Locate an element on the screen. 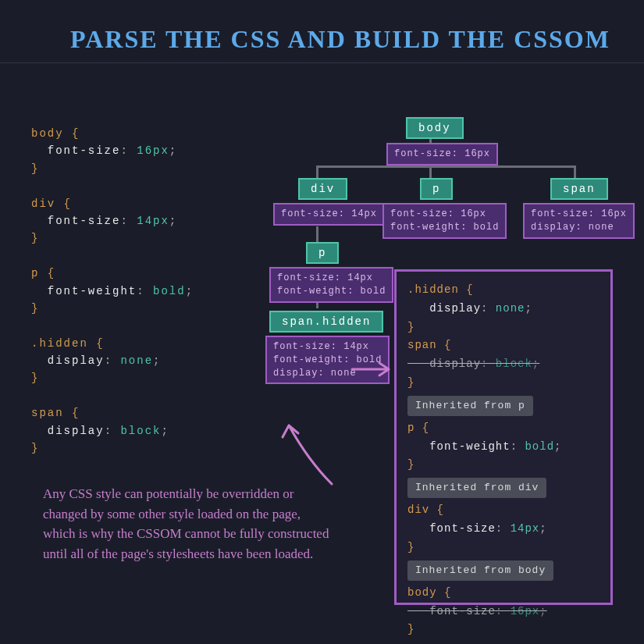  node-p2: p is located at coordinates (322, 253).